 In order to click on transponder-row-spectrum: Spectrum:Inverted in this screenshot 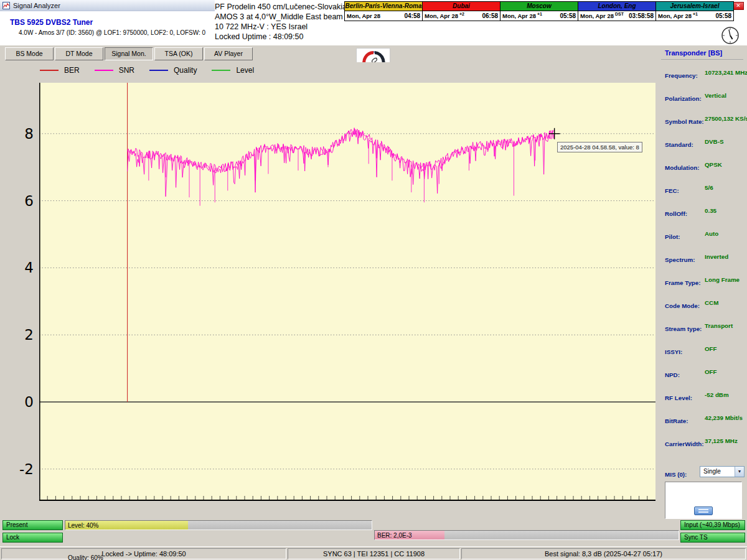, I will do `click(705, 258)`.